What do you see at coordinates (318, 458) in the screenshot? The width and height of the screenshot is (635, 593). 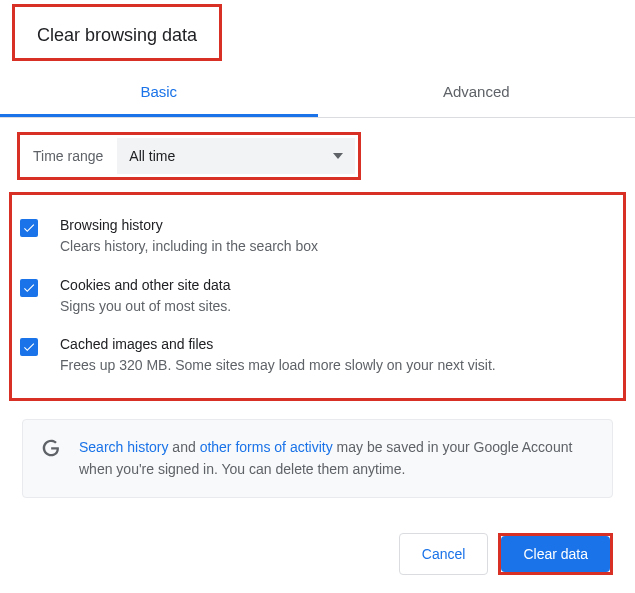 I see `info-box: Search history and other forms of activi…` at bounding box center [318, 458].